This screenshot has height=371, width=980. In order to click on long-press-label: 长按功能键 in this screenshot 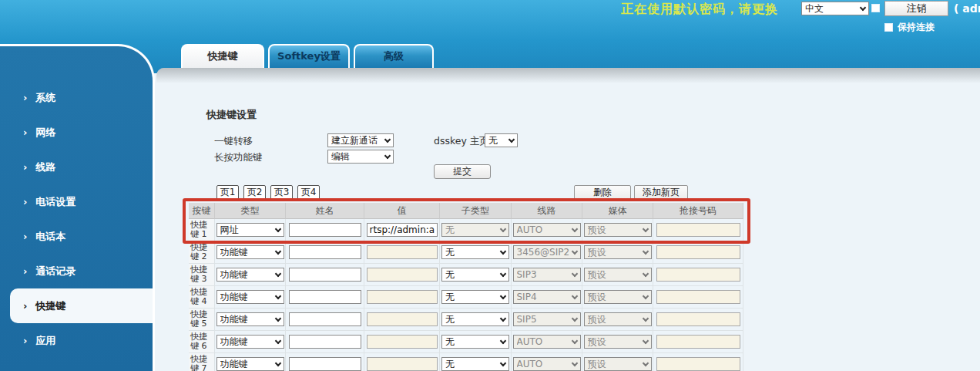, I will do `click(239, 157)`.